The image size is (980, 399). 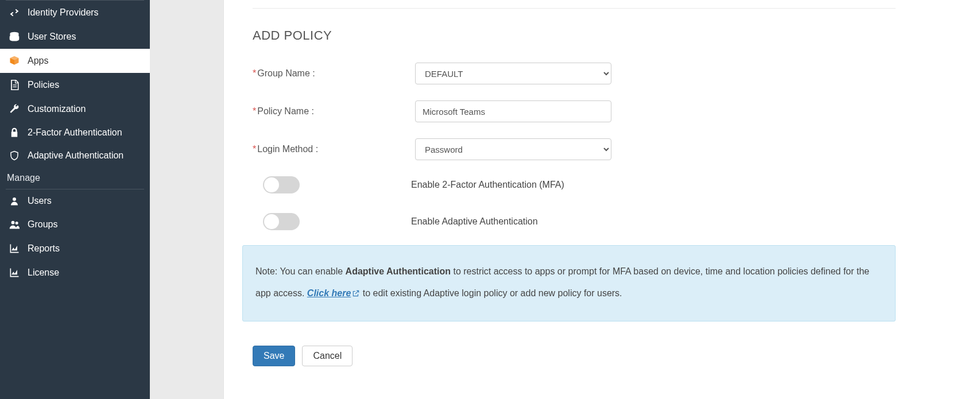 I want to click on sidebar-item-policies: Policies, so click(x=75, y=85).